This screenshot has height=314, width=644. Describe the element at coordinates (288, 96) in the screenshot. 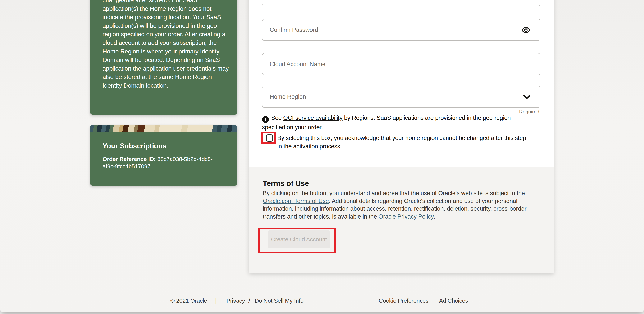

I see `home-region-placeholder: Home Region` at that location.